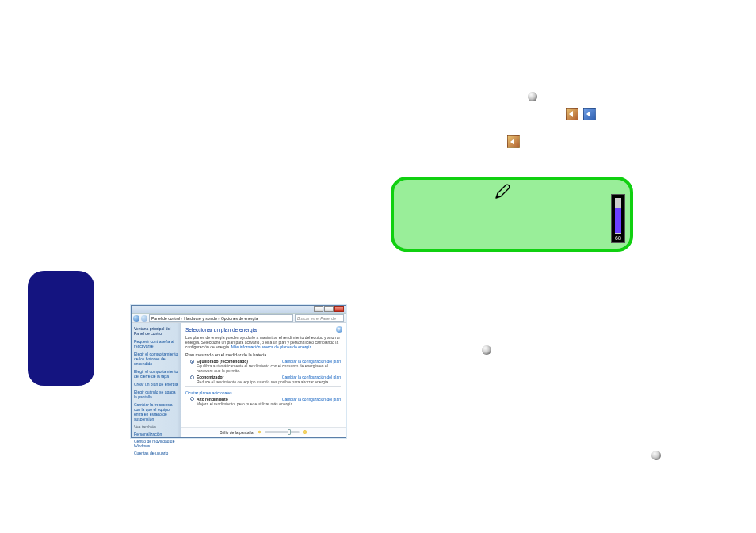  I want to click on sidebar-link: Elegir cuándo se apaga la pantalla, so click(156, 394).